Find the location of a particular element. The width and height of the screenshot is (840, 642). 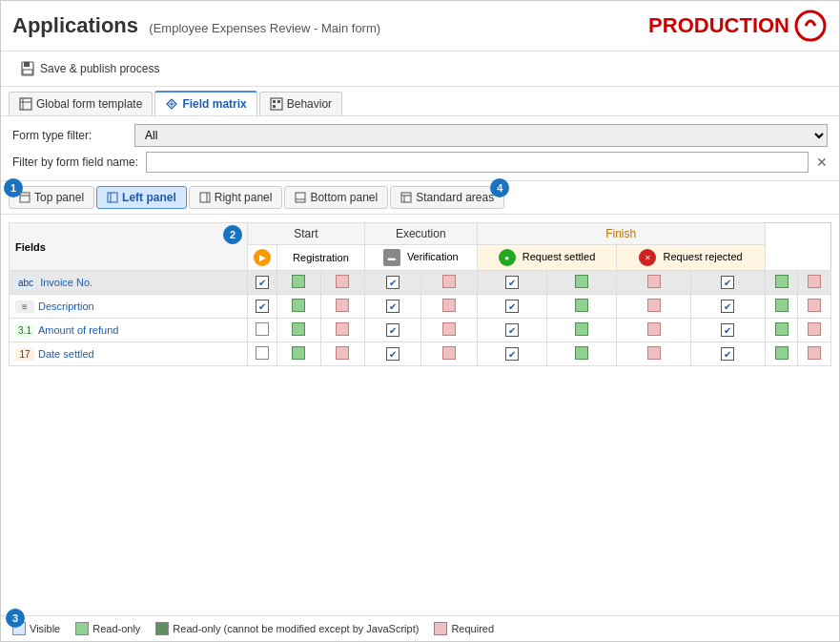

verification-label: Verification is located at coordinates (433, 257).